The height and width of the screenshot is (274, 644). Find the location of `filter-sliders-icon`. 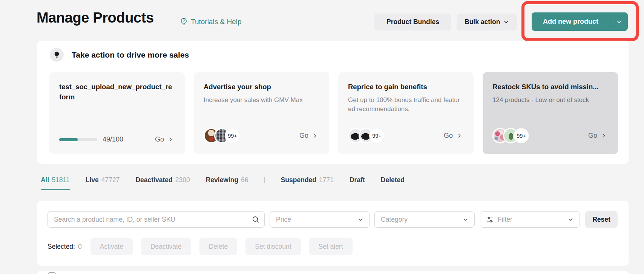

filter-sliders-icon is located at coordinates (490, 220).